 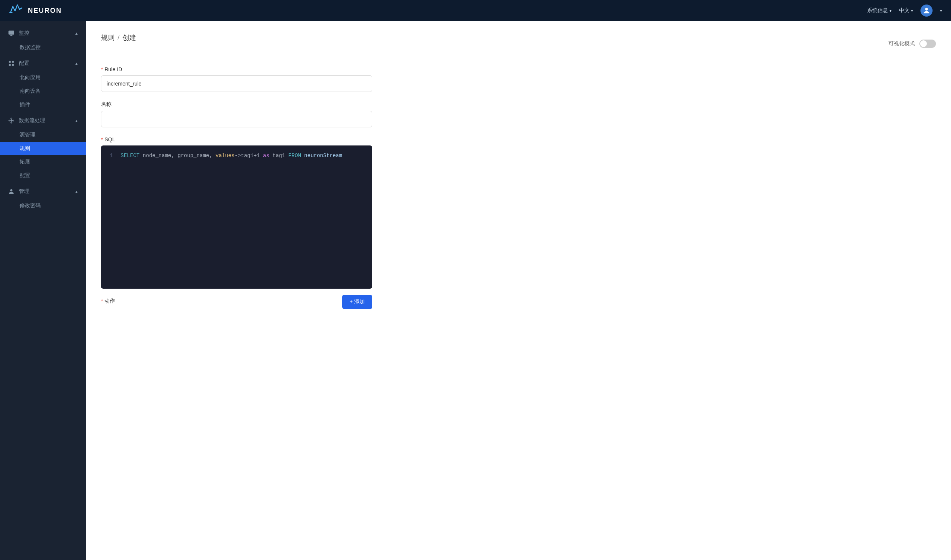 I want to click on rule-id-section: * Rule ID, so click(x=519, y=79).